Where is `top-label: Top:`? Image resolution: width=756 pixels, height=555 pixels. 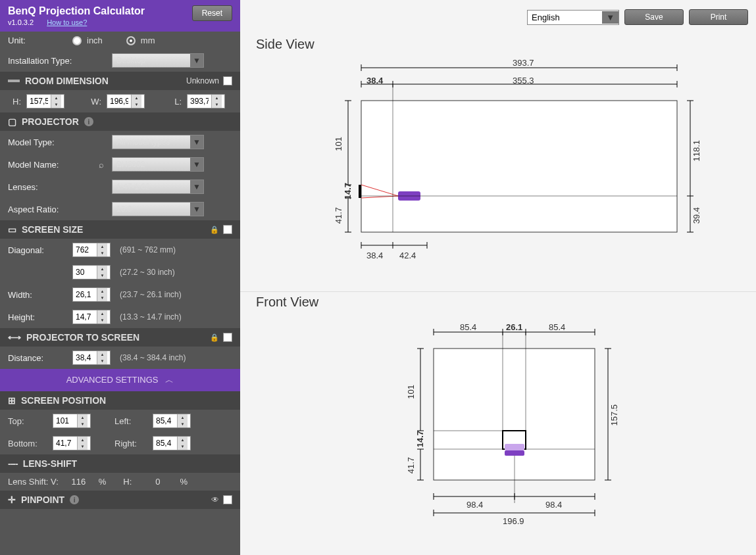 top-label: Top: is located at coordinates (28, 421).